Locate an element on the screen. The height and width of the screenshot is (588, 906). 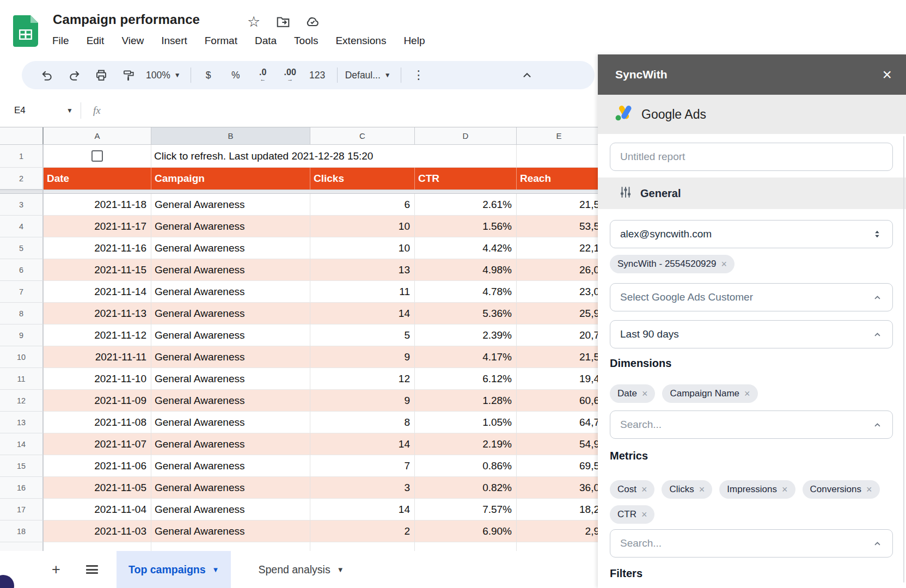
cell-date: 2021-11-07 is located at coordinates (97, 444).